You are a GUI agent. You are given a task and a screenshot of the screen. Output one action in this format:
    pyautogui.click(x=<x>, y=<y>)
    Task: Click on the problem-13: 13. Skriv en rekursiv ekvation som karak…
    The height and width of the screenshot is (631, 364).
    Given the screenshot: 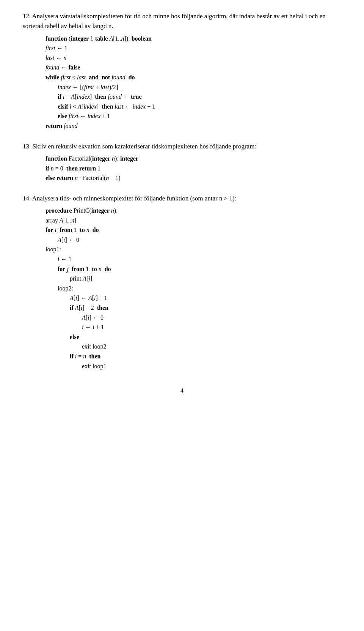 What is the action you would take?
    pyautogui.click(x=182, y=162)
    